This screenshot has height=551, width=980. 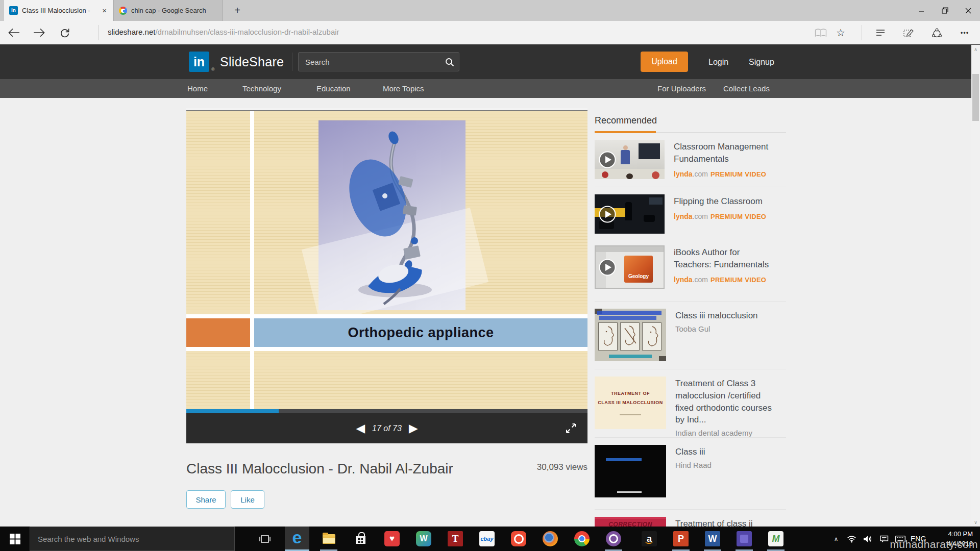 What do you see at coordinates (198, 89) in the screenshot?
I see `nav-item-home: Home` at bounding box center [198, 89].